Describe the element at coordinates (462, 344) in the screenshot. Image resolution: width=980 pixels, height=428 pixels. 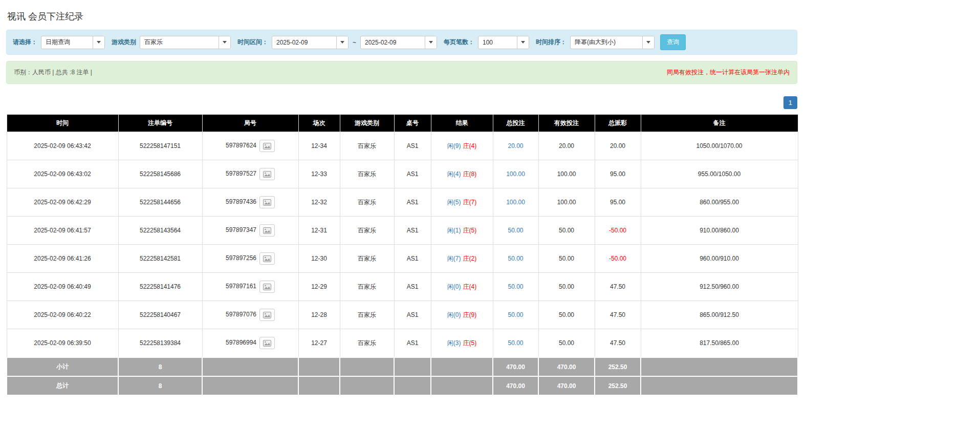
I see `cell-result: 闲(3)庄(5)` at that location.